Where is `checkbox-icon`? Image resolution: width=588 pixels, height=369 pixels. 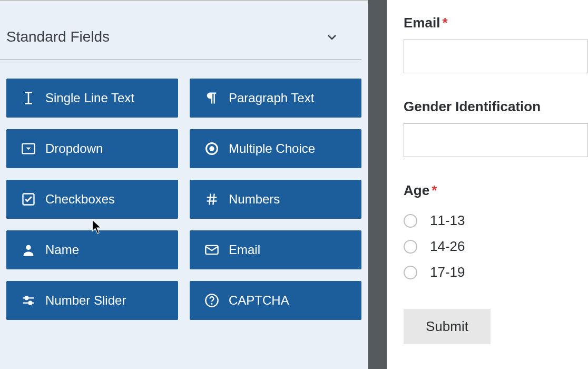 checkbox-icon is located at coordinates (28, 199).